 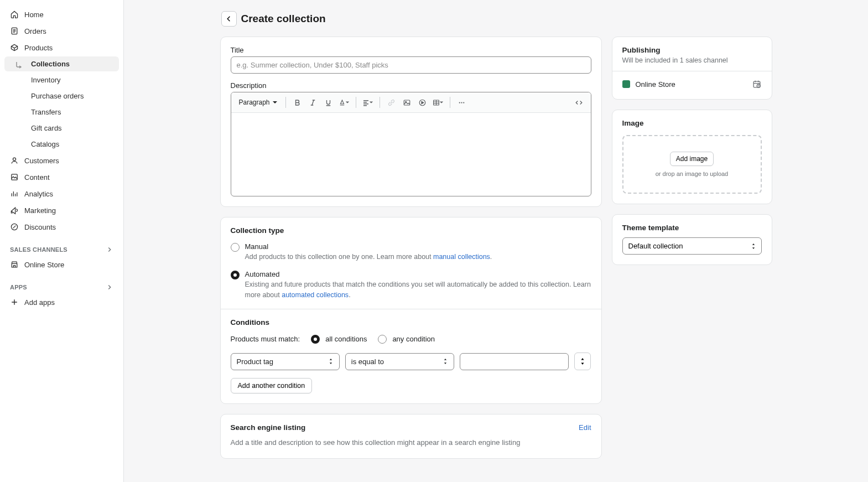 I want to click on customers-icon, so click(x=14, y=160).